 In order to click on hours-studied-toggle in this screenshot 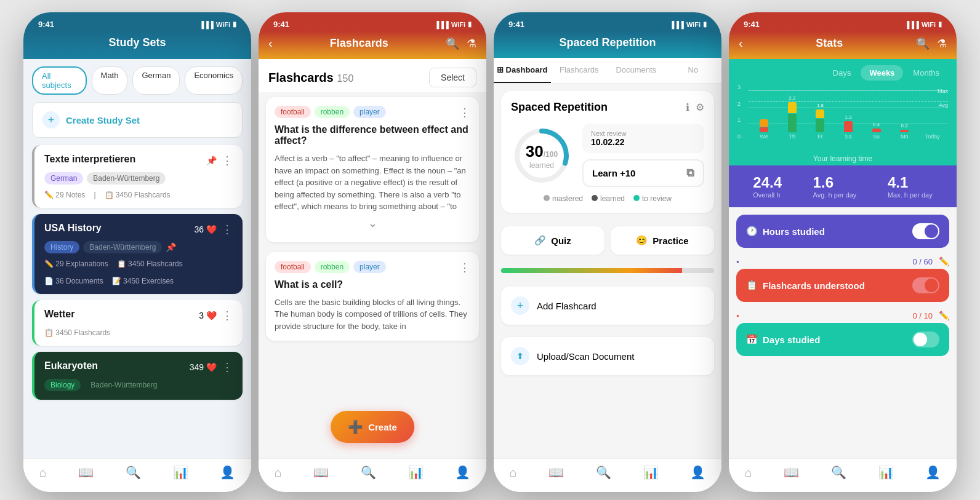, I will do `click(926, 231)`.